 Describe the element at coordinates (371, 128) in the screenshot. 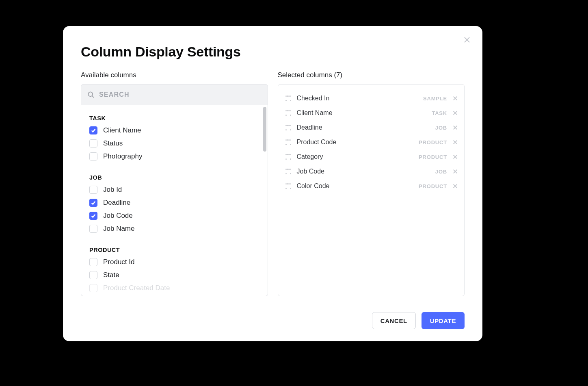

I see `selected-item-deadline: Deadline JOB` at that location.